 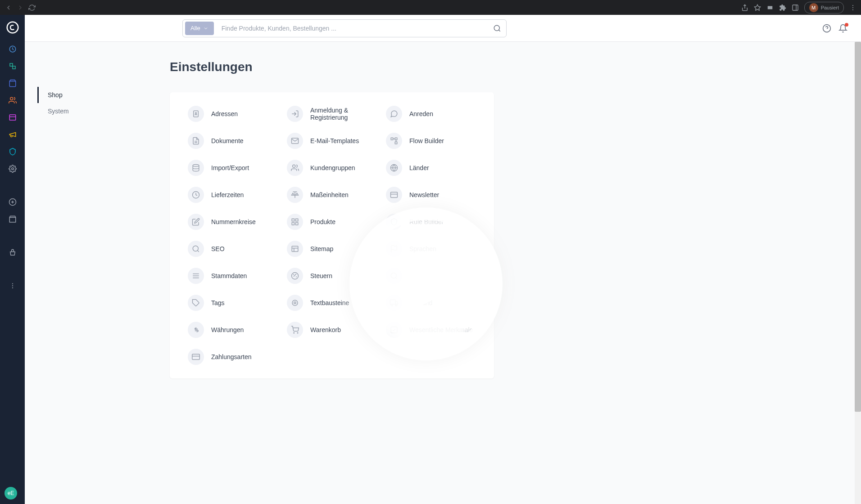 I want to click on list-icon, so click(x=196, y=276).